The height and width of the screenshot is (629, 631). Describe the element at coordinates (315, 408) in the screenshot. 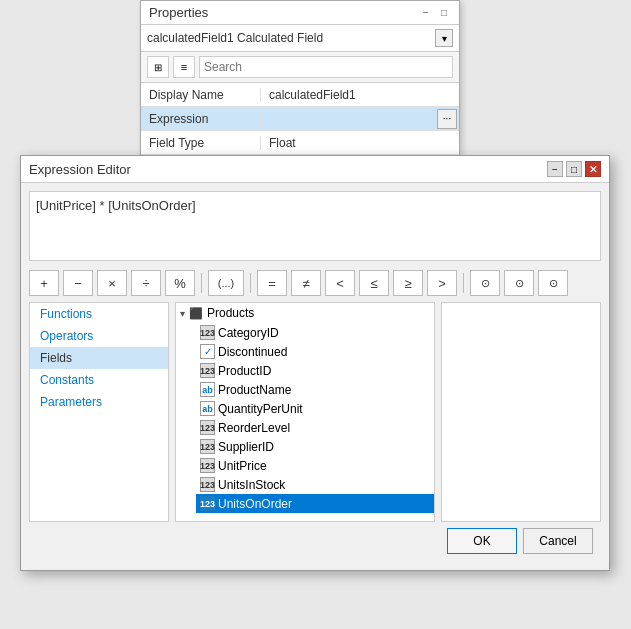

I see `quantityperunit-item: ab QuantityPerUnit` at that location.